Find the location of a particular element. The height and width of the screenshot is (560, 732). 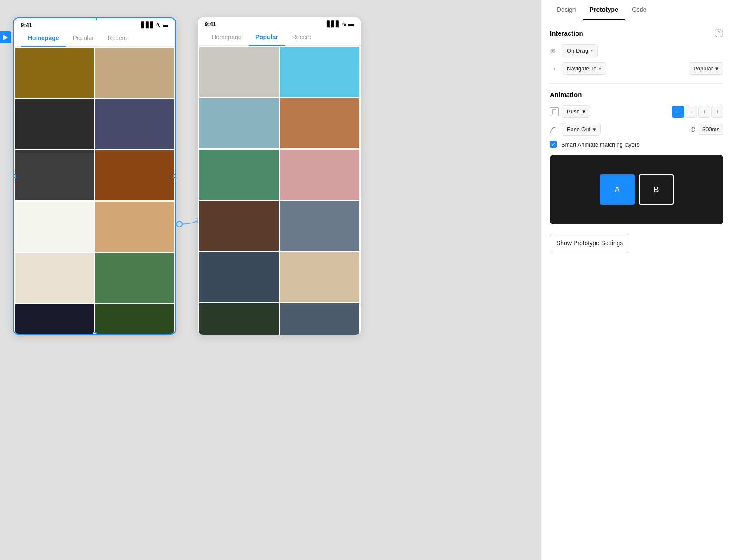

trigger-dropdown: On Drag ▾ is located at coordinates (580, 50).